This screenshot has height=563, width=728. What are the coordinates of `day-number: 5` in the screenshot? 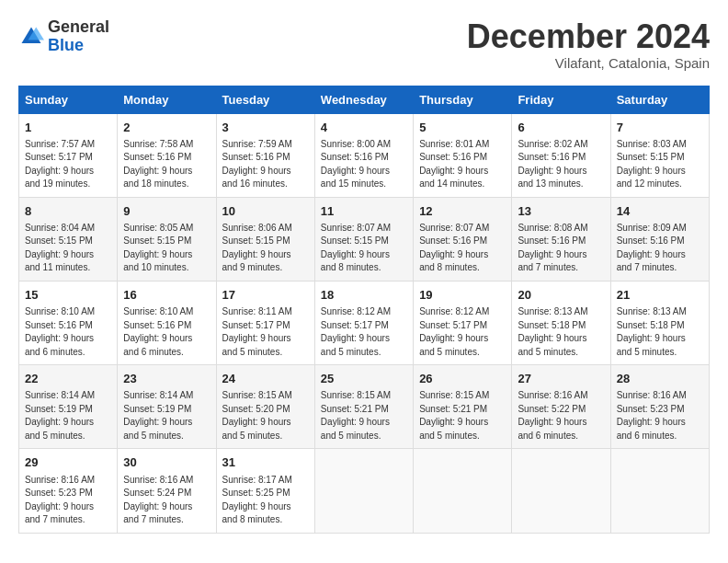 It's located at (462, 128).